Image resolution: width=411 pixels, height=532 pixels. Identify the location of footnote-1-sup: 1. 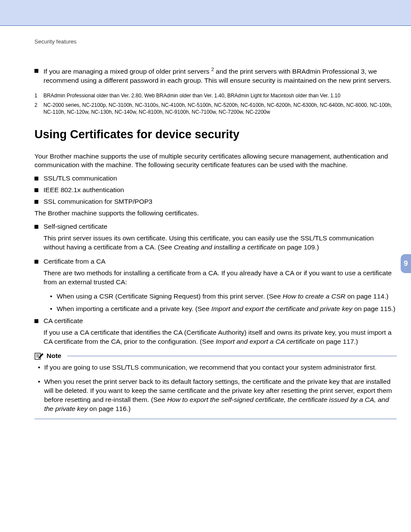
(36, 96).